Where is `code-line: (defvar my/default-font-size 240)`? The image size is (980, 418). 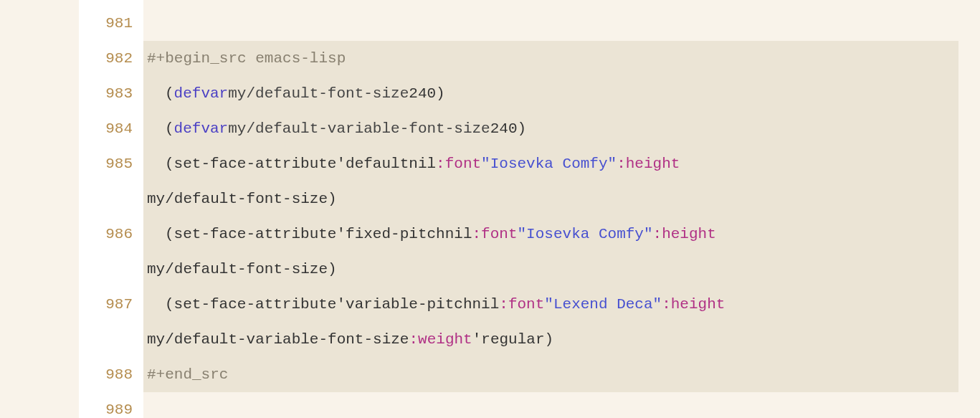
code-line: (defvar my/default-font-size 240) is located at coordinates (551, 93).